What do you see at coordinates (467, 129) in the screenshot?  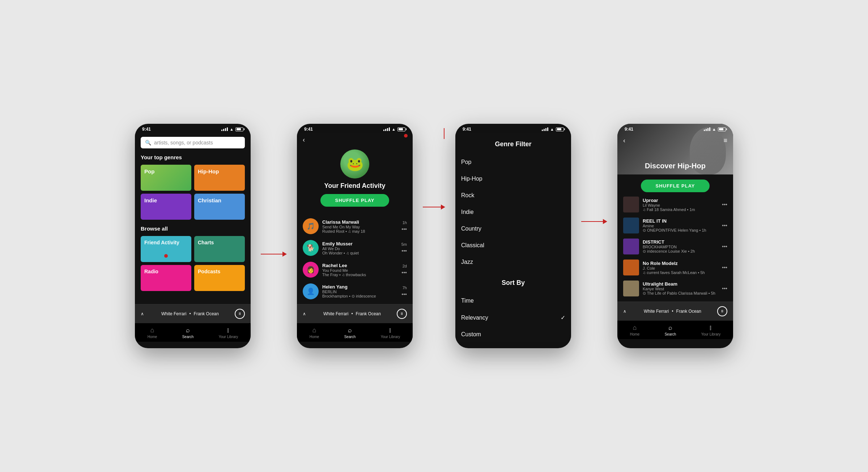 I see `time-3: 9:41` at bounding box center [467, 129].